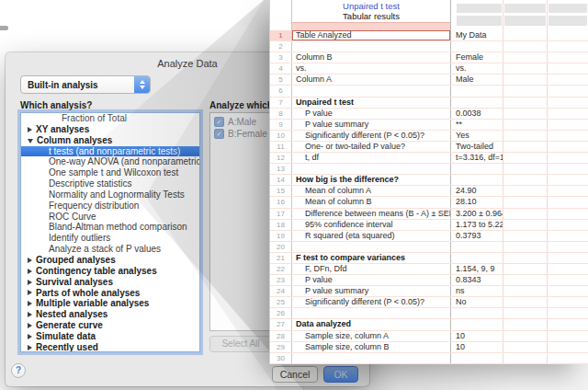 The image size is (588, 390). I want to click on row-label-cell: Mean of column B, so click(371, 202).